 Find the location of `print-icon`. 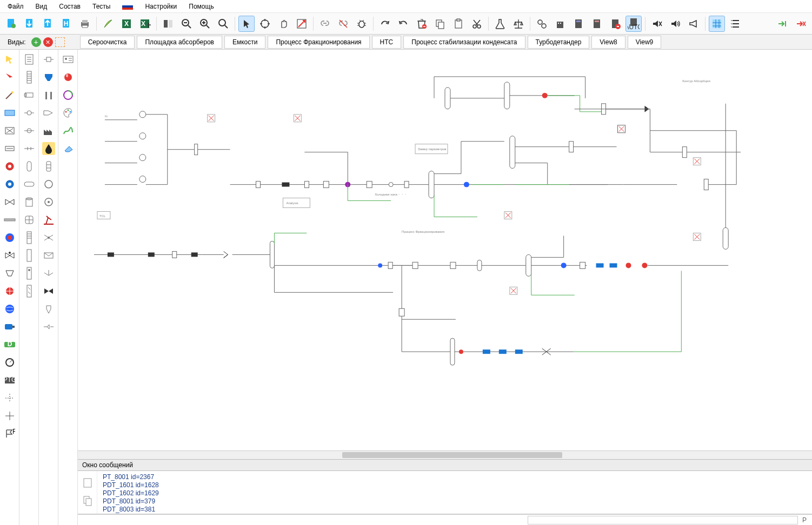

print-icon is located at coordinates (85, 24).